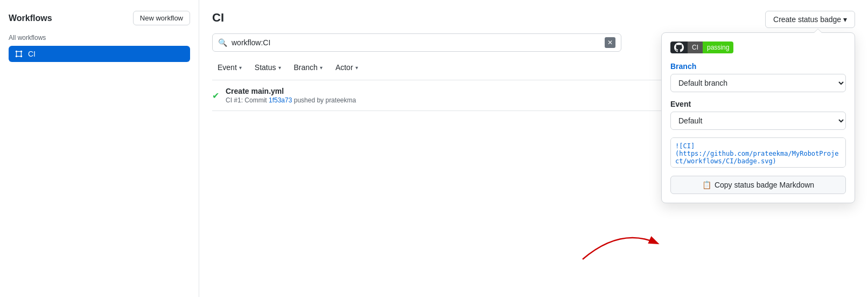 The width and height of the screenshot is (868, 297). Describe the element at coordinates (758, 104) in the screenshot. I see `event-dropdown-label: Event` at that location.